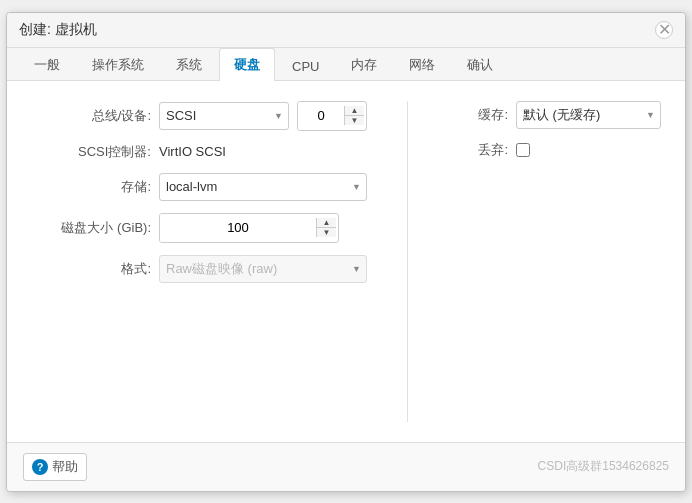  What do you see at coordinates (65, 467) in the screenshot?
I see `help-label: 帮助` at bounding box center [65, 467].